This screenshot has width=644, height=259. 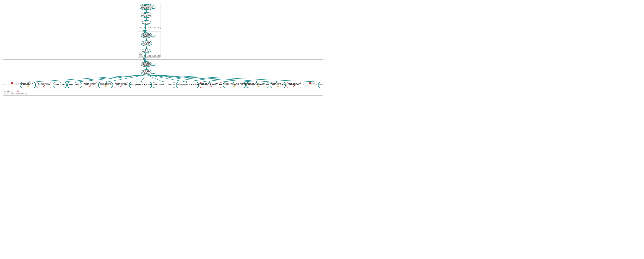 What do you see at coordinates (146, 72) in the screenshot?
I see `node-mesh-zsk: DNSKEY alg=8, id=42033 2048 bits` at bounding box center [146, 72].